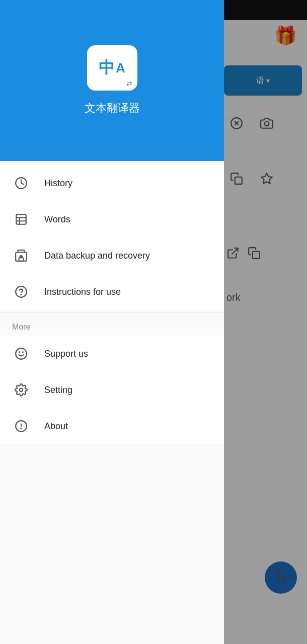 Image resolution: width=307 pixels, height=644 pixels. Describe the element at coordinates (129, 84) in the screenshot. I see `arrows-icon: ⇄` at that location.